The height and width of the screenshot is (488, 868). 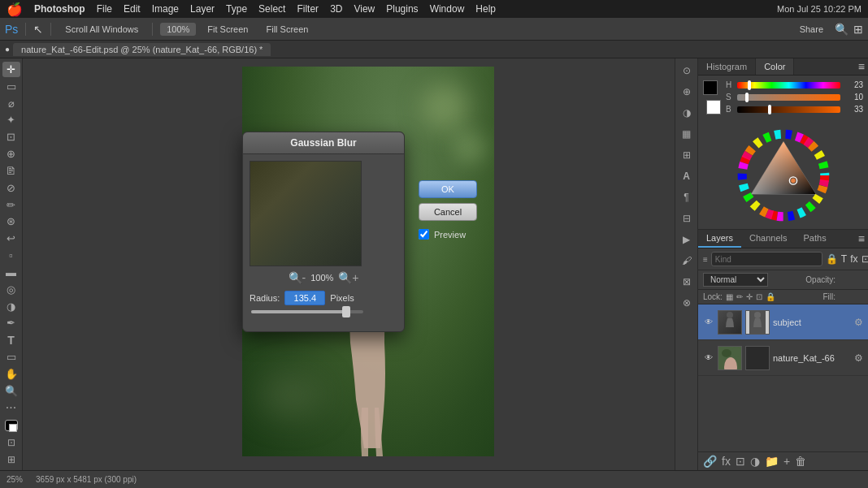 What do you see at coordinates (307, 9) in the screenshot?
I see `menu-filter: Filter` at bounding box center [307, 9].